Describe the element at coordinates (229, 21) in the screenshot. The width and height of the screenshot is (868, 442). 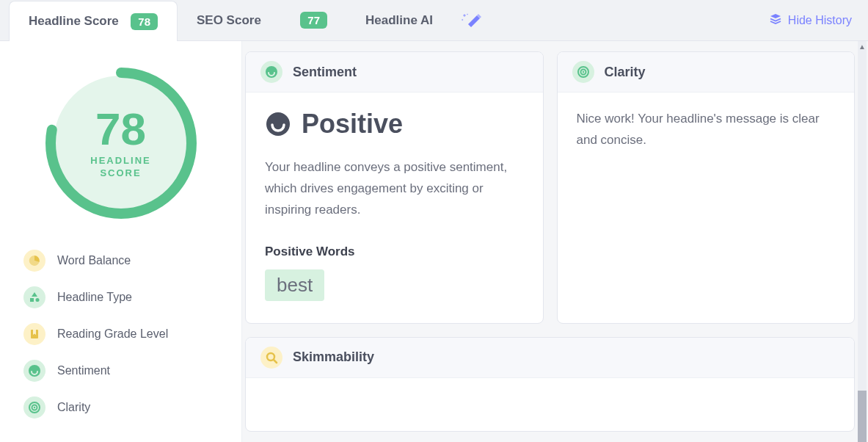
I see `tab-label: SEO Score` at that location.